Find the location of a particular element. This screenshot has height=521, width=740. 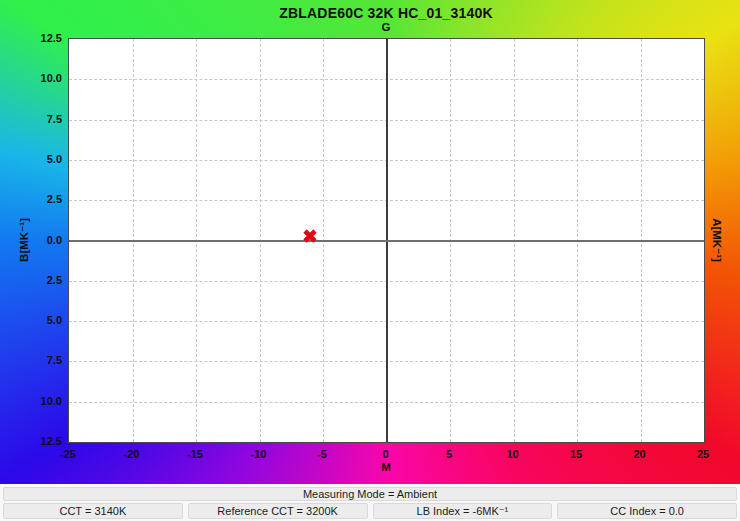

g-axis-label: G is located at coordinates (386, 27).